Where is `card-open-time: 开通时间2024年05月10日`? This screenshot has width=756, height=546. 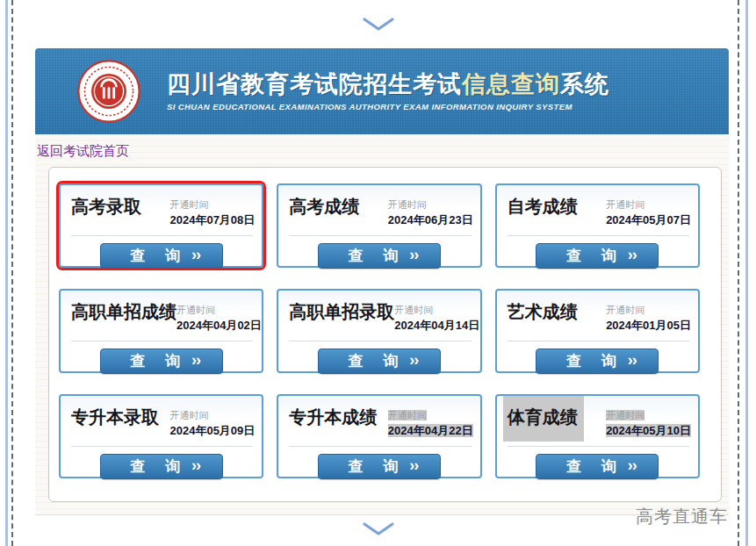 card-open-time: 开通时间2024年05月10日 is located at coordinates (648, 423).